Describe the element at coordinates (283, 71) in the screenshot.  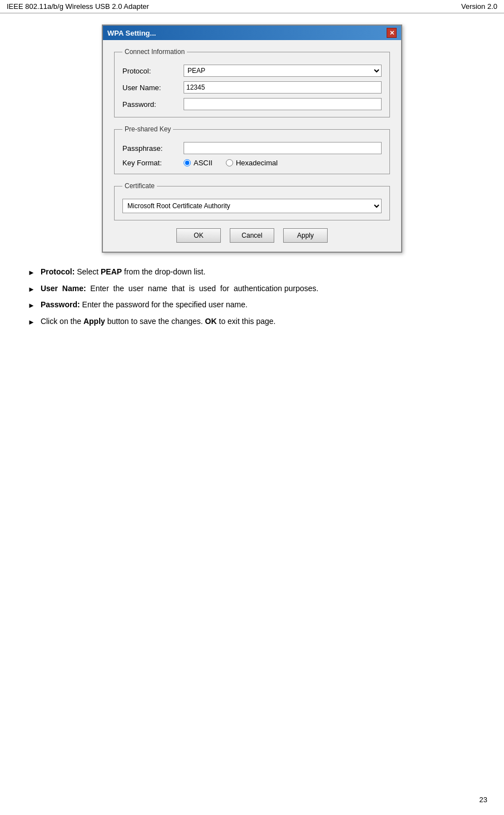
I see `protocol-select: PEAP TLS TTLS` at that location.